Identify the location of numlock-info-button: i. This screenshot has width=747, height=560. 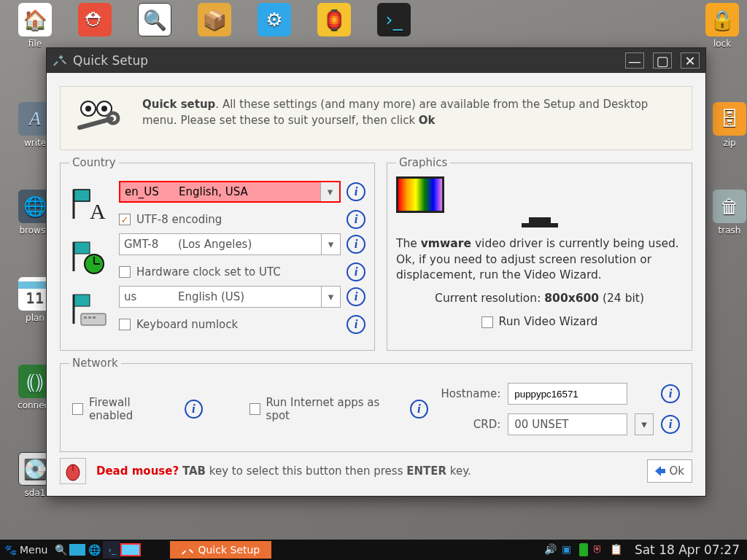
(356, 324).